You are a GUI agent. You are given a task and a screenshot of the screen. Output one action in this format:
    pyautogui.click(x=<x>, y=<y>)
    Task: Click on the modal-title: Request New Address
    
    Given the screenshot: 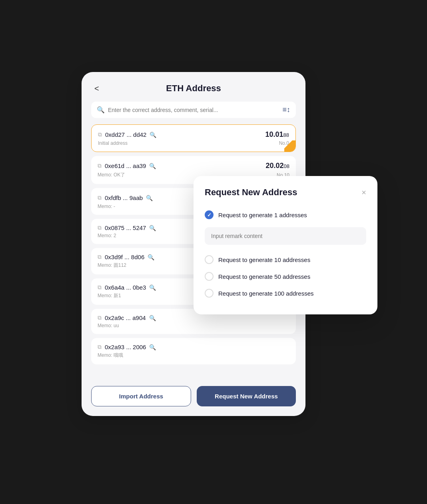 What is the action you would take?
    pyautogui.click(x=251, y=192)
    